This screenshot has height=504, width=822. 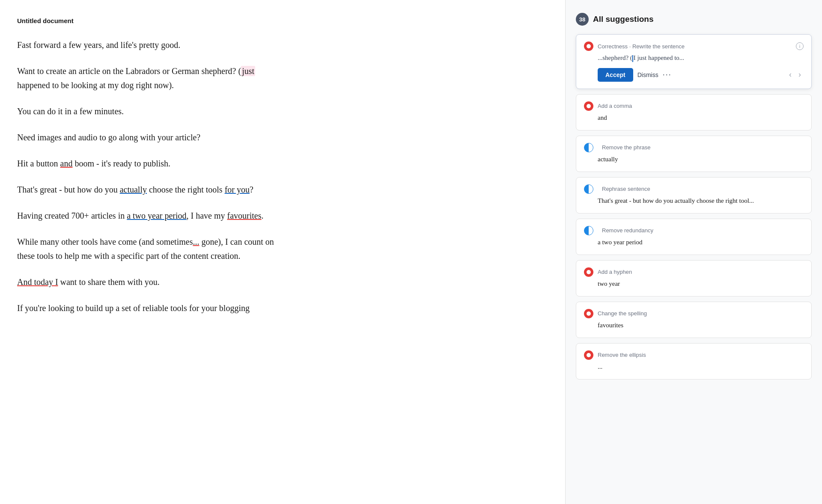 I want to click on active-card-preview: ...shepherd? (I just happened to..., so click(x=694, y=58).